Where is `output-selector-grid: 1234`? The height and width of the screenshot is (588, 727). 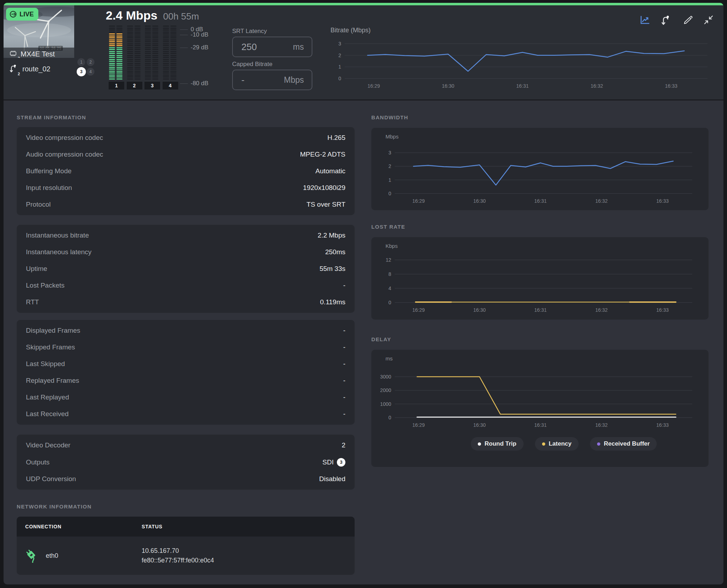
output-selector-grid: 1234 is located at coordinates (86, 68).